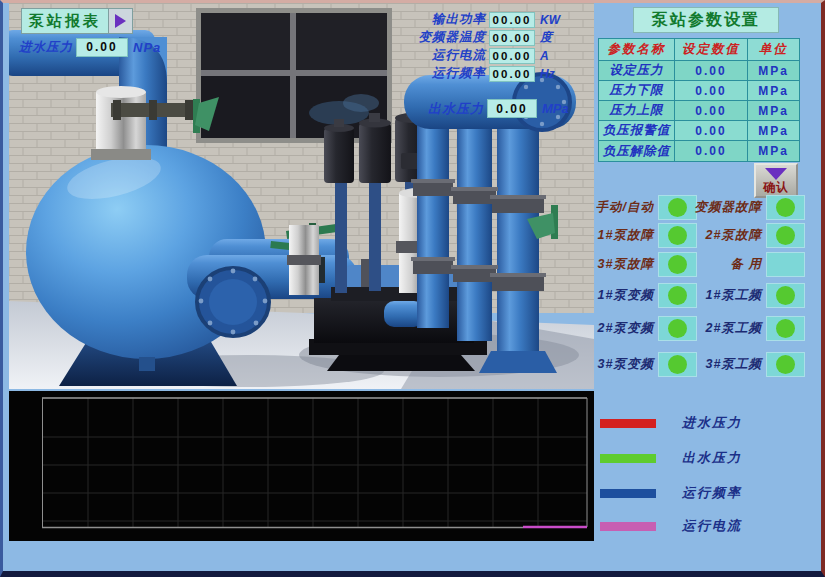  I want to click on legend-label: 运行电流, so click(712, 526).